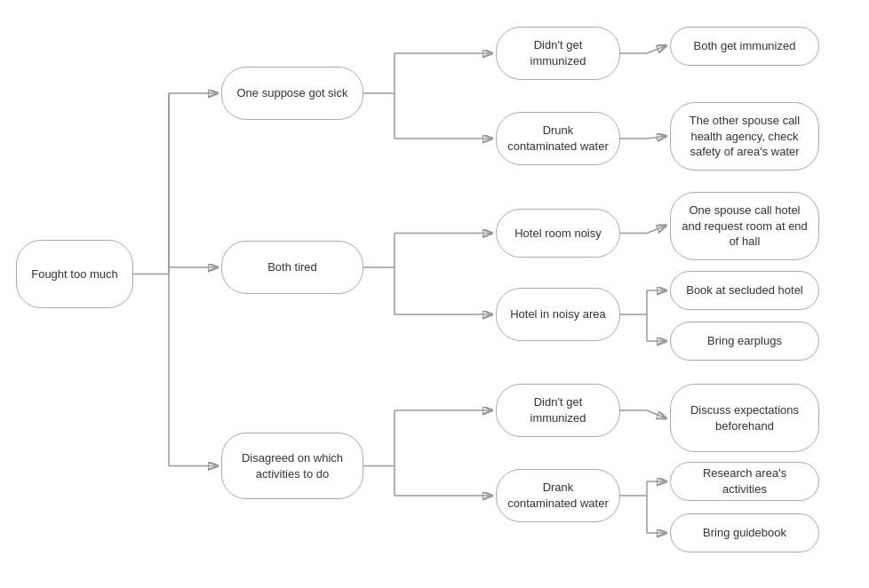  What do you see at coordinates (558, 496) in the screenshot?
I see `node-l2-6: Drank contaminated water` at bounding box center [558, 496].